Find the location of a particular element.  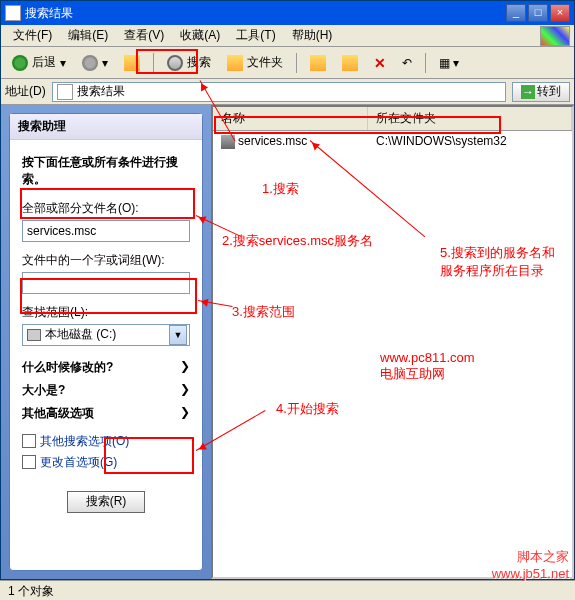

content-input is located at coordinates (106, 283).